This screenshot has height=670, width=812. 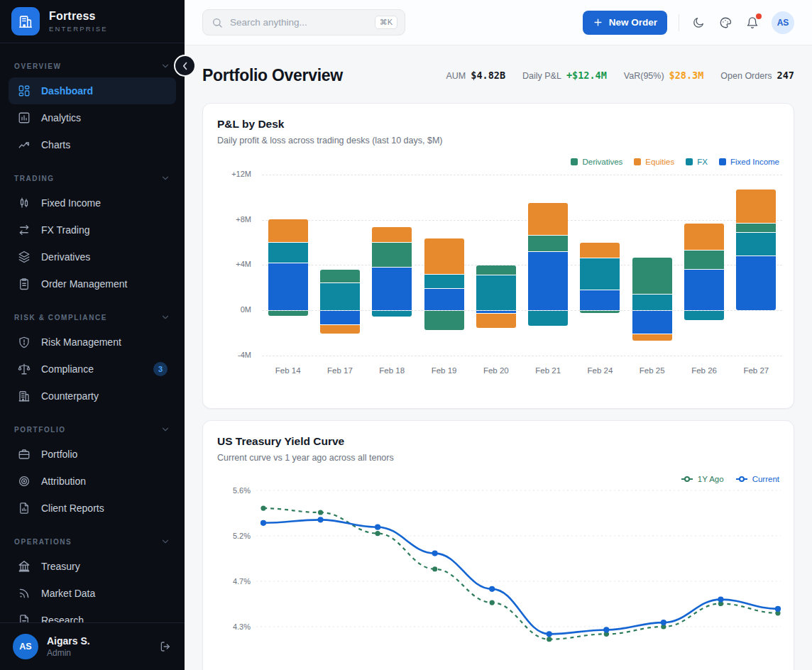 What do you see at coordinates (78, 16) in the screenshot?
I see `brand-name: Fortress` at bounding box center [78, 16].